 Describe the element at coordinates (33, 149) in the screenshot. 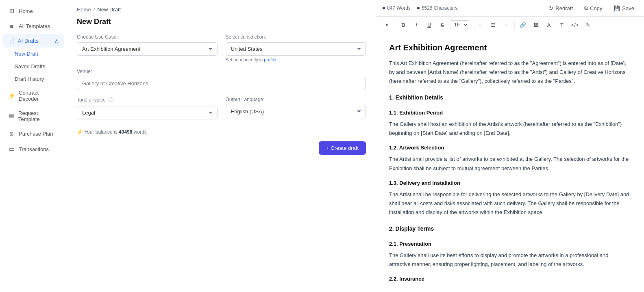

I see `sidebar-item-transactions: ▭ Transactions` at that location.